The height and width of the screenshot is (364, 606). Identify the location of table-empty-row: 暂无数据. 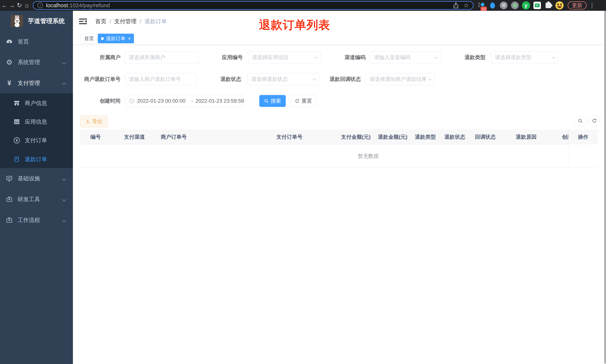
(339, 156).